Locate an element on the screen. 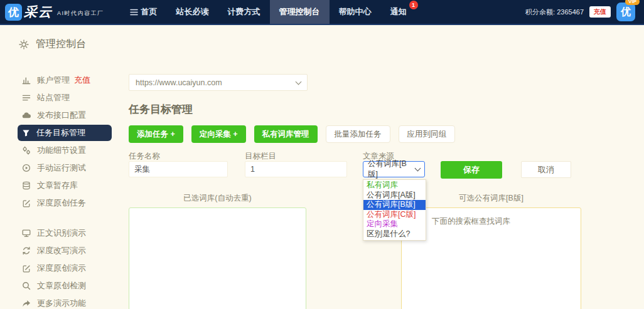 This screenshot has width=644, height=309. cancel-button: 取消 is located at coordinates (546, 169).